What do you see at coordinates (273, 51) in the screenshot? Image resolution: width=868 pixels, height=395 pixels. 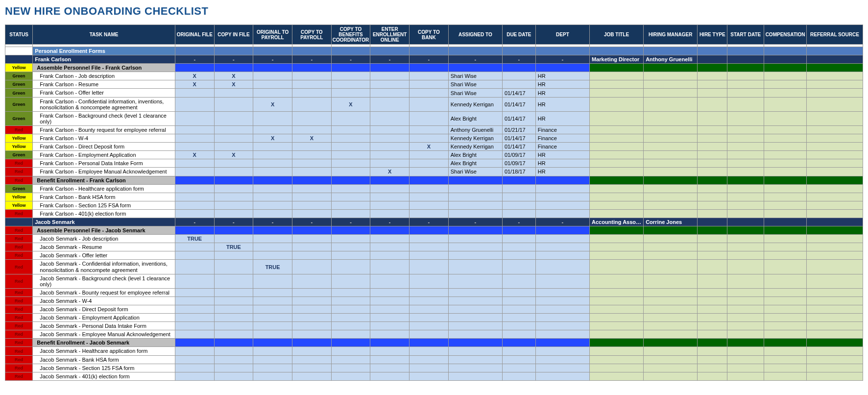 I see `x-cell` at bounding box center [273, 51].